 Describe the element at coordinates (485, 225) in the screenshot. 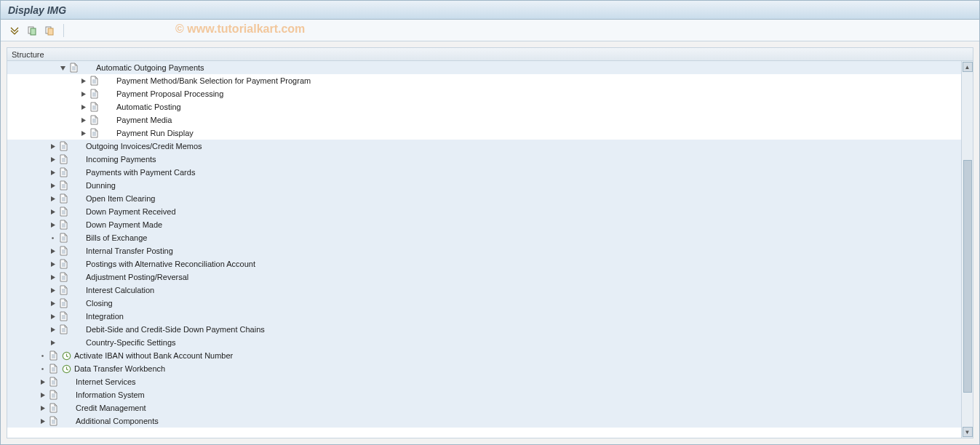

I see `tree-row: Down Payment Made` at that location.